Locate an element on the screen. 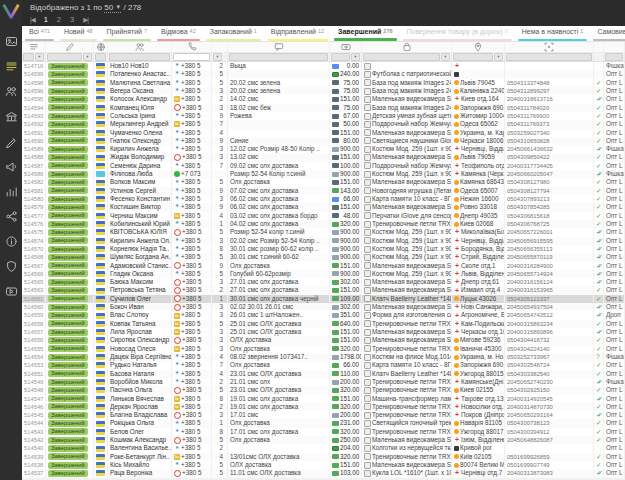 The width and height of the screenshot is (625, 480). table-row: 514587ЗавершенийСеменюк Дарина*+380 5709… is located at coordinates (324, 166).